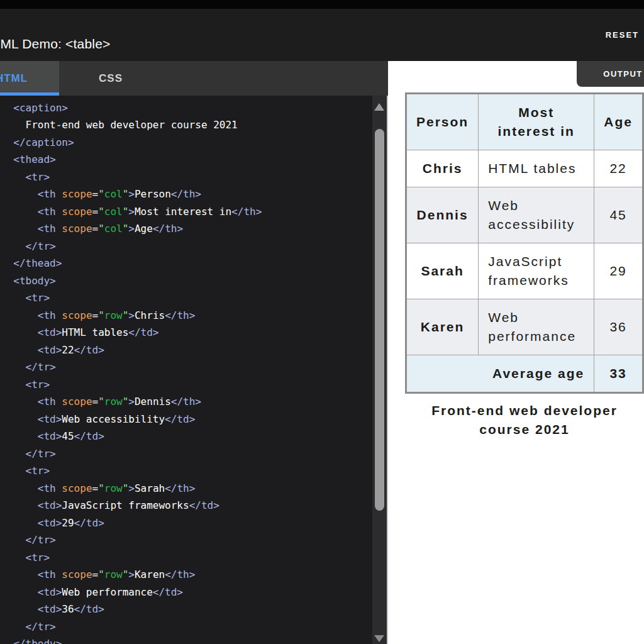  What do you see at coordinates (610, 74) in the screenshot?
I see `tab-output: OUTPUT` at bounding box center [610, 74].